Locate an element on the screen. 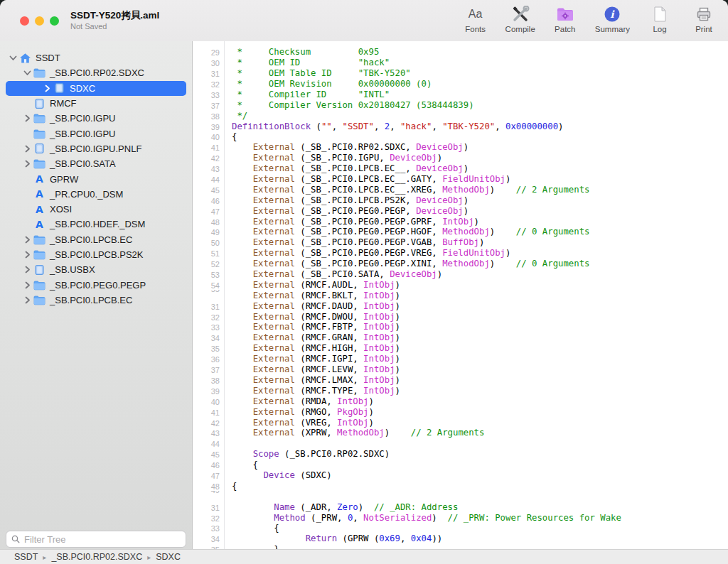 The image size is (728, 564). code-text: External (_SB_.PCI0.PEG0.PEGP.XINI, Meth… is located at coordinates (407, 264).